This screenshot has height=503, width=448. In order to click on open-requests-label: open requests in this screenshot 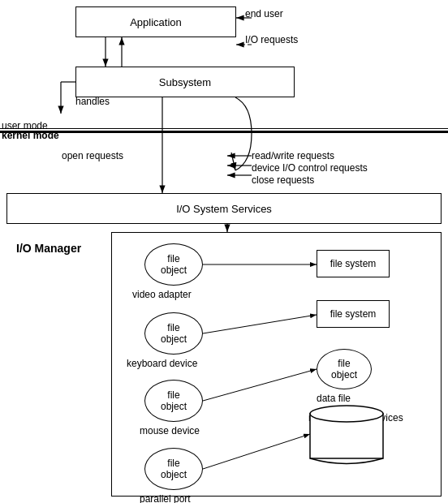, I will do `click(93, 156)`.